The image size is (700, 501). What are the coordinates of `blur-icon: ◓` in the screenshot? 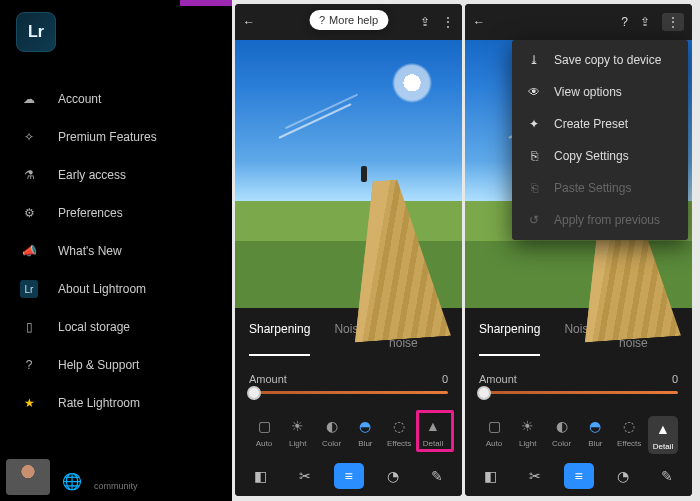 It's located at (365, 426).